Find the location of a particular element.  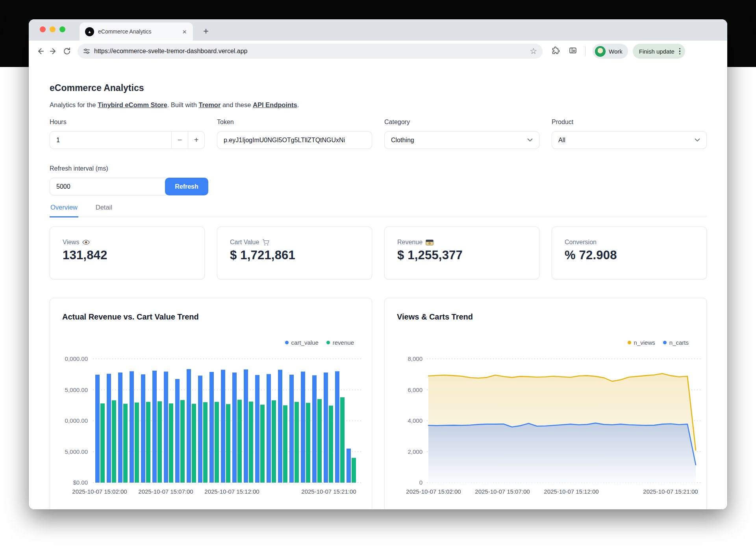

token-input: p.eyJ1IjogImU0NGI5OTg5LTllZTQtNGUxNi is located at coordinates (295, 140).